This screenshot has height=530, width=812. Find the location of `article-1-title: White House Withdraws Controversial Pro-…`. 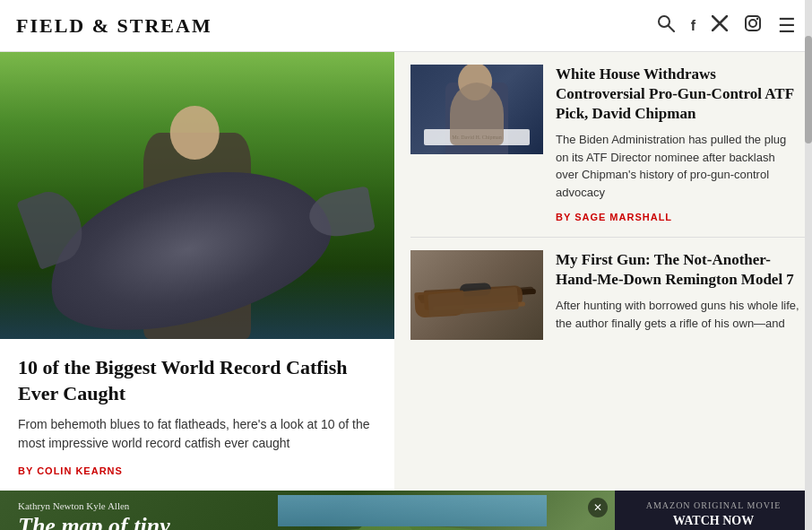

article-1-title: White House Withdraws Controversial Pro-… is located at coordinates (678, 94).